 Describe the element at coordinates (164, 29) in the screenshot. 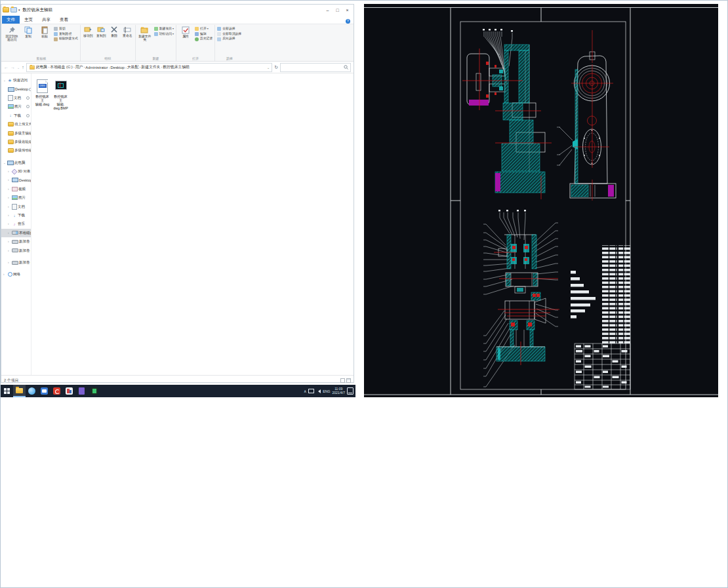

I see `new-item-button: 新建项目` at that location.